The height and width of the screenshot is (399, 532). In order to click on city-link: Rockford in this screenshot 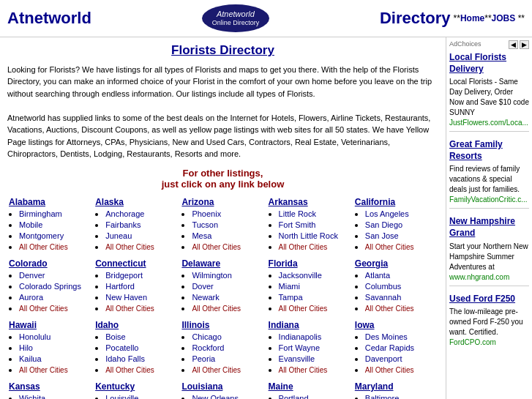, I will do `click(208, 348)`.